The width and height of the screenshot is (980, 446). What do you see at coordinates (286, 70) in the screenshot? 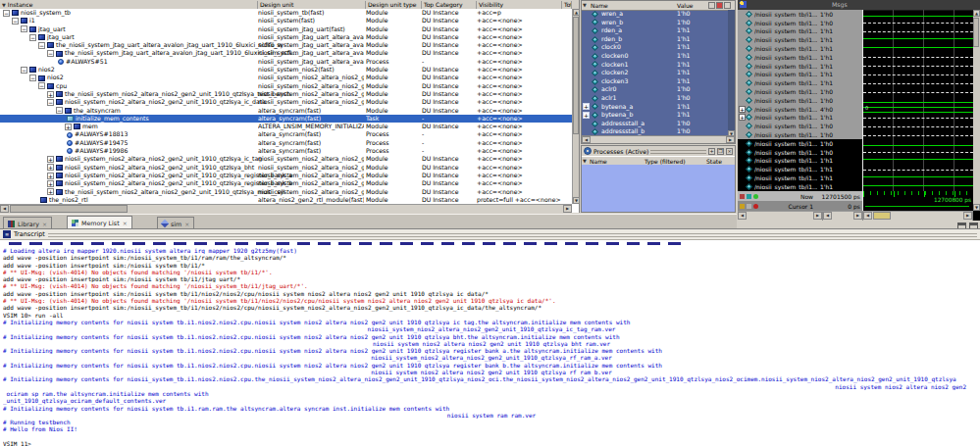
I see `instance-tree-row: −nios2niosii_system_nios2(fast)ModuleDU …` at bounding box center [286, 70].